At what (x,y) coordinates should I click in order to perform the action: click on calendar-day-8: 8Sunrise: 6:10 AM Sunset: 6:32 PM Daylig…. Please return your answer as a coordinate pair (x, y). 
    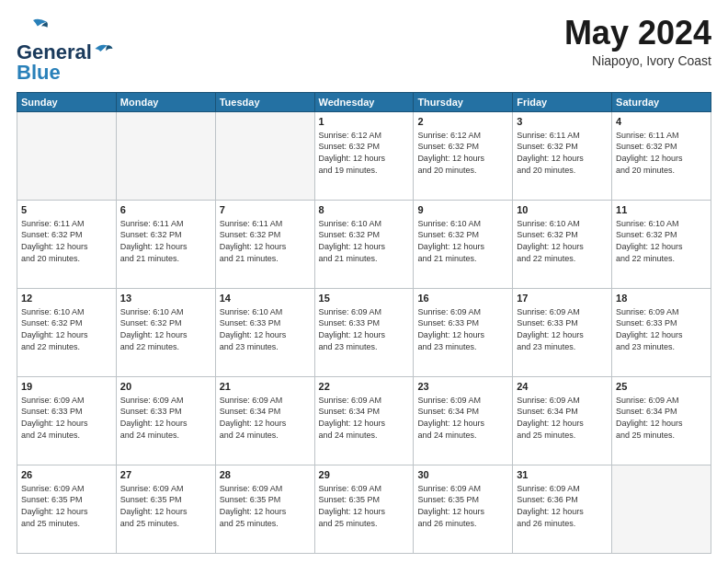
    Looking at the image, I should click on (364, 245).